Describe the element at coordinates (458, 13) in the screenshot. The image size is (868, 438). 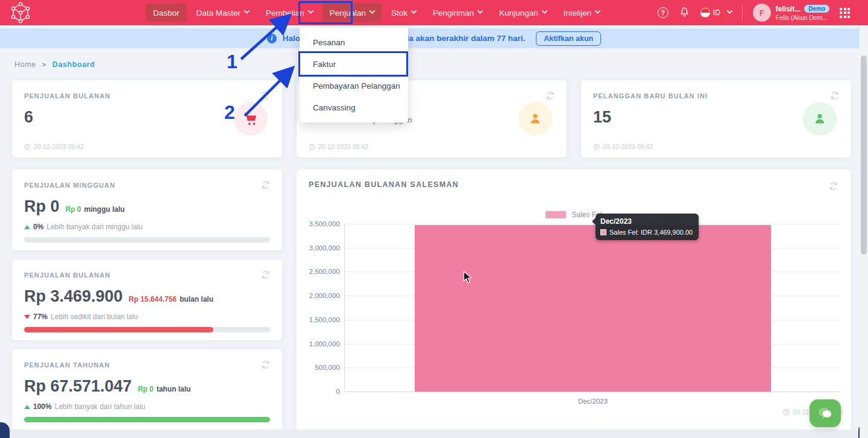
I see `nav-item-pengiriman: Pengiriman` at that location.